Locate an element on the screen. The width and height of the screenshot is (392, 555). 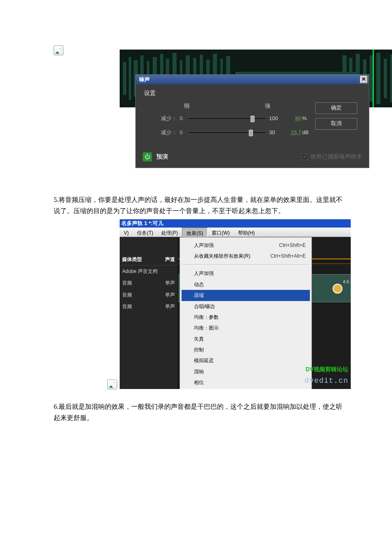
dialog-titlebar: 噪声 ✕ is located at coordinates (253, 79).